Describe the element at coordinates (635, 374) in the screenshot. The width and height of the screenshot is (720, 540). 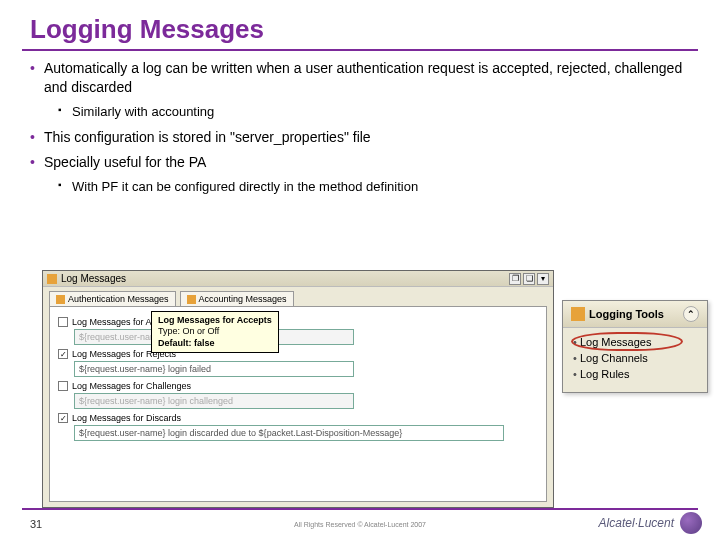
I see `palette-item-log-rules: Log Rules` at that location.